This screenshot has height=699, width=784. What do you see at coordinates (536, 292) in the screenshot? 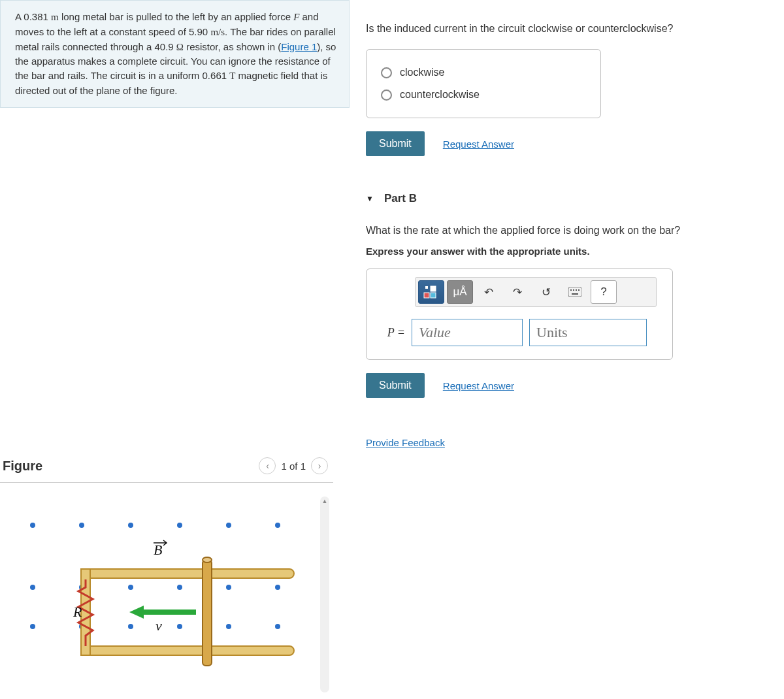
I see `answer-toolbar: μÅ ↶ ↷ ↺ ?` at bounding box center [536, 292].